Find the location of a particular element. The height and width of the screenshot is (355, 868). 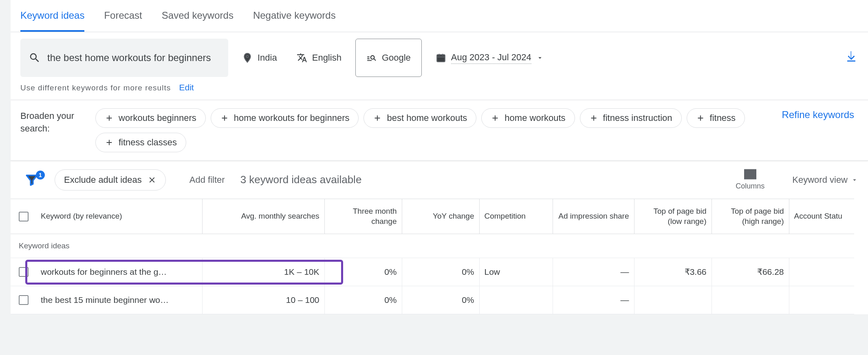

tab-keyword-ideas: Keyword ideas is located at coordinates (52, 21).